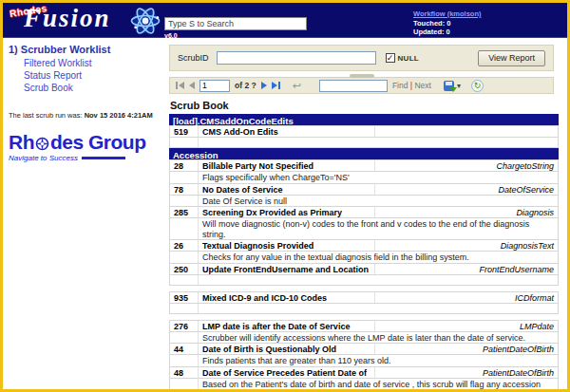  What do you see at coordinates (466, 298) in the screenshot?
I see `rule-field: ICDformat` at bounding box center [466, 298].